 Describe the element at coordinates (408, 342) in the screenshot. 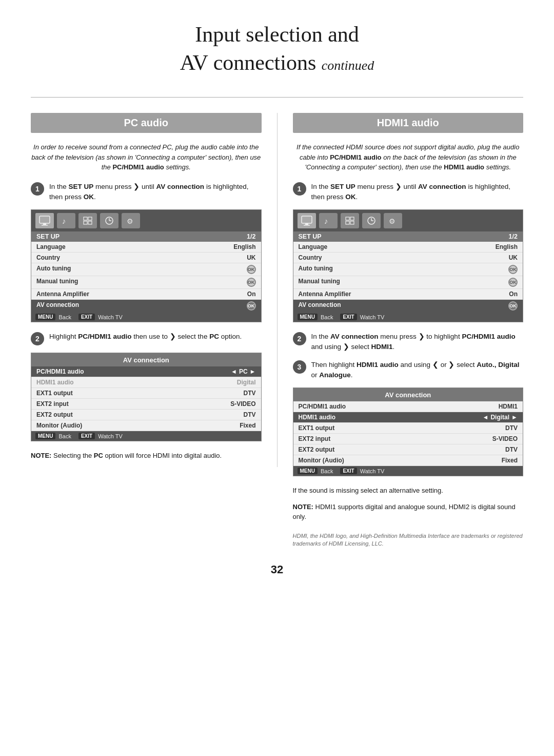

I see `hdmi1-step2: 2 In the AV connection menu press ❯ to h…` at that location.